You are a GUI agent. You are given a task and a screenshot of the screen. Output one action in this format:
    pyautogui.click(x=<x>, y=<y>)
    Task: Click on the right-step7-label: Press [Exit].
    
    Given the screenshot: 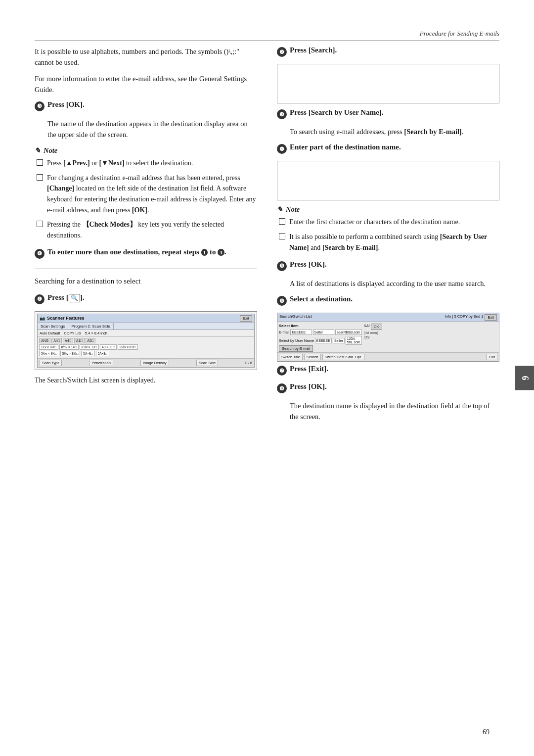 What is the action you would take?
    pyautogui.click(x=309, y=369)
    